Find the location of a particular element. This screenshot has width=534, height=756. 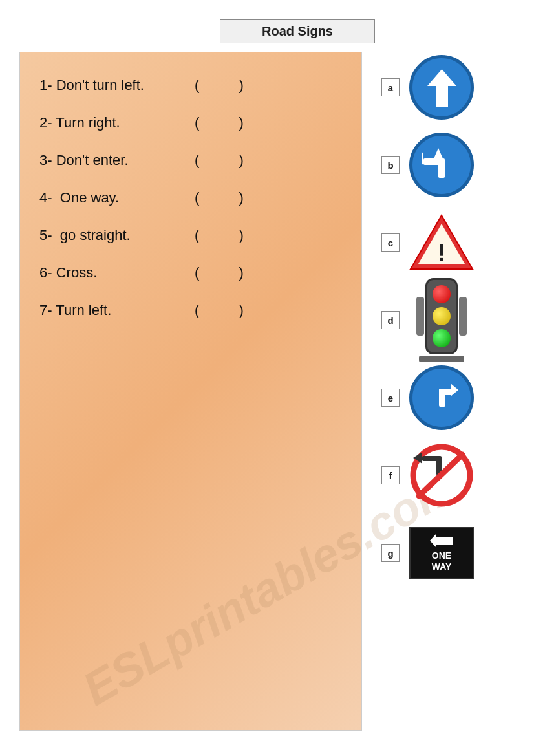

no-left-turn-sign is located at coordinates (442, 475).